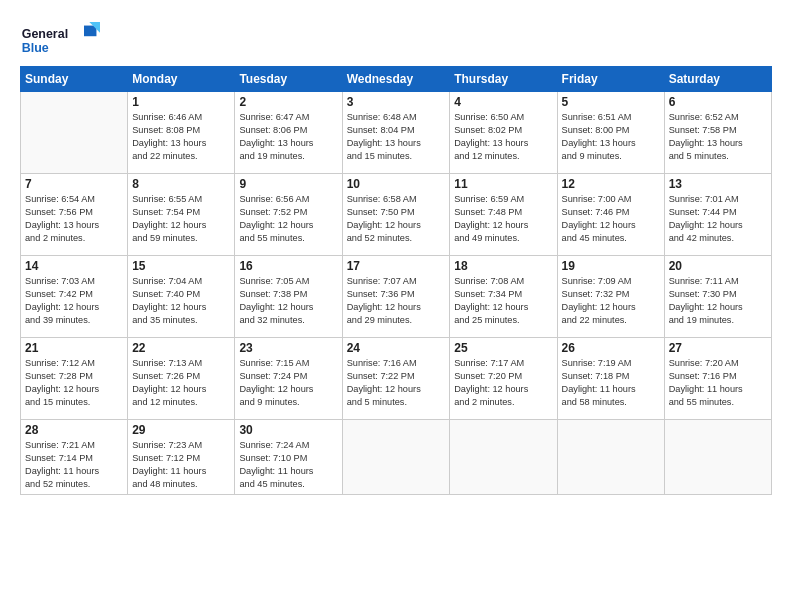  I want to click on day-number: 23, so click(288, 348).